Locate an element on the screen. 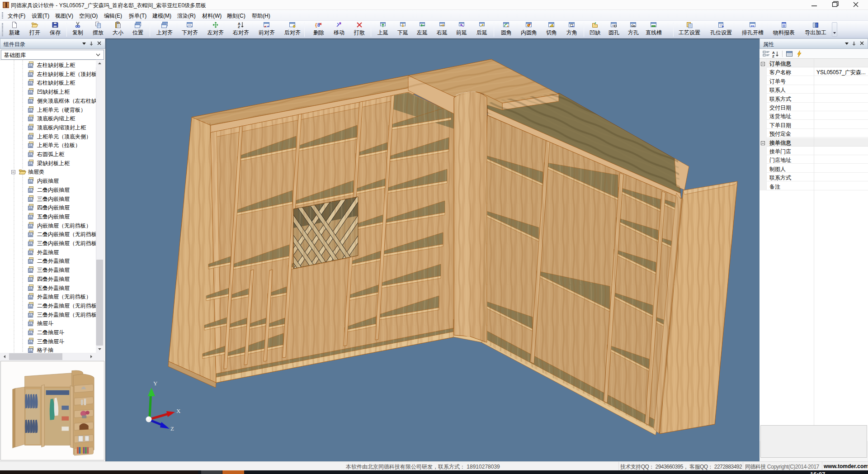  svg-text: X is located at coordinates (179, 411).